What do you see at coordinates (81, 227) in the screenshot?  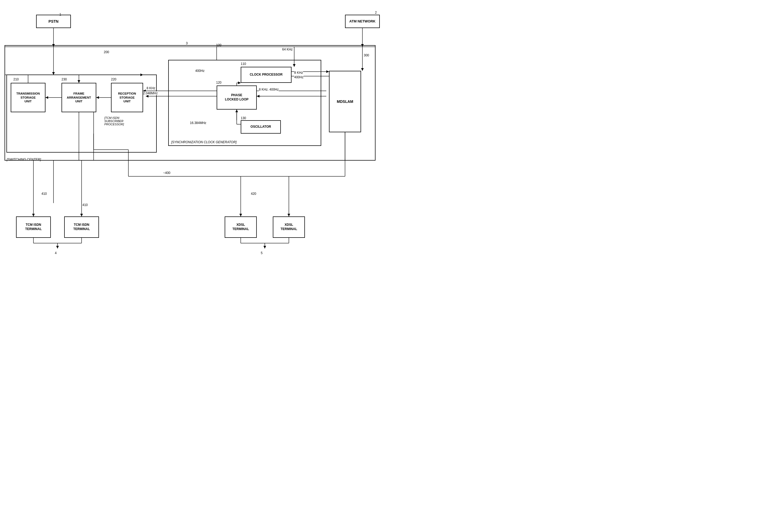 I see `tcm-isdn-terminal-2-box: TCM ISDNTERMINAL` at bounding box center [81, 227].